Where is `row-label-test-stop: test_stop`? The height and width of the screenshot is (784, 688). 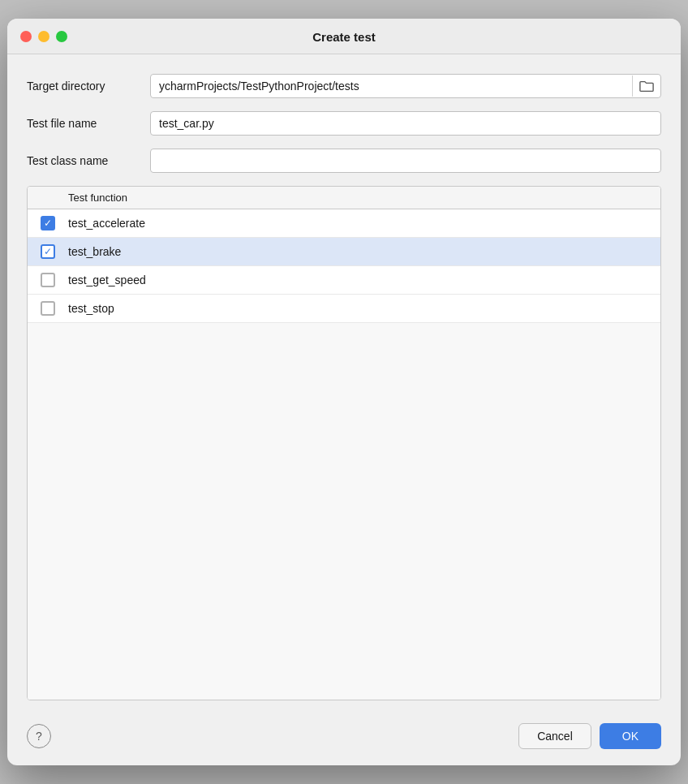
row-label-test-stop: test_stop is located at coordinates (91, 308).